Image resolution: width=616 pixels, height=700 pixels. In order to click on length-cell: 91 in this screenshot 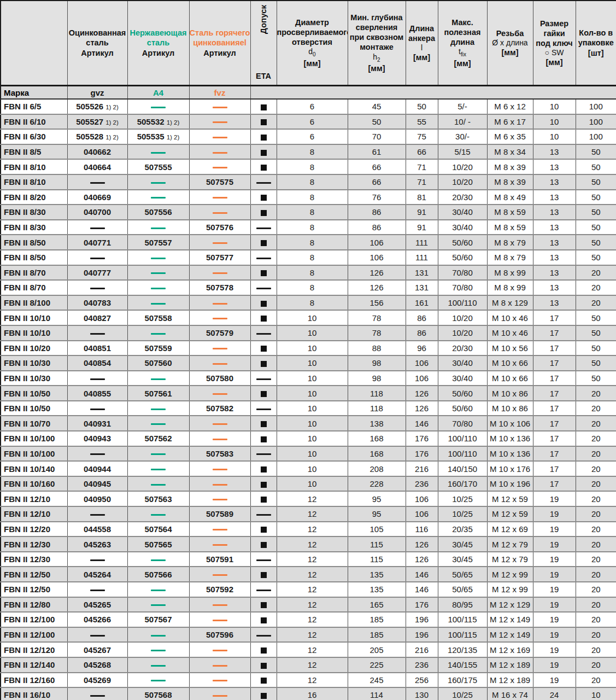, I will do `click(422, 228)`.